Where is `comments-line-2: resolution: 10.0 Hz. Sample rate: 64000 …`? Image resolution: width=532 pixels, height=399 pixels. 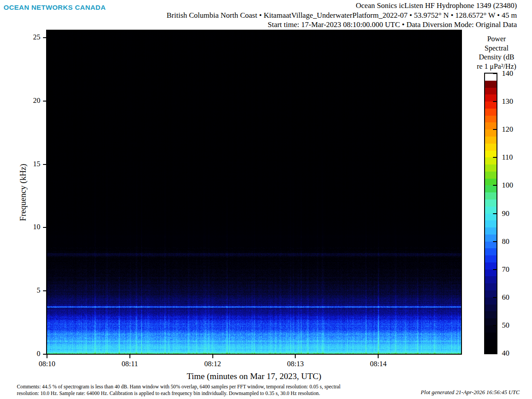 comments-line-2: resolution: 10.0 Hz. Sample rate: 64000 … is located at coordinates (207, 394).